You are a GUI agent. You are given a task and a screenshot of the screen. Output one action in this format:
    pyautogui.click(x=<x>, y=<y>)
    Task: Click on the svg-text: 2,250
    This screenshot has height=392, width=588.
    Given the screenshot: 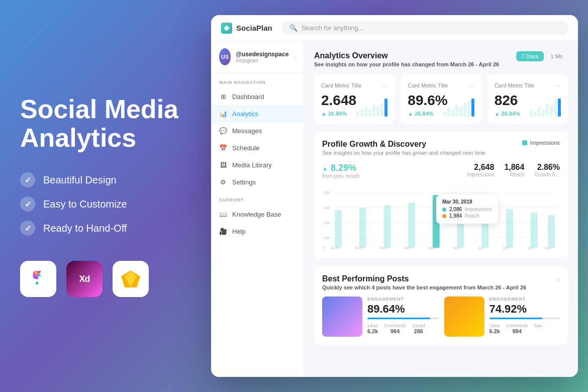 What is the action you would take?
    pyautogui.click(x=326, y=192)
    